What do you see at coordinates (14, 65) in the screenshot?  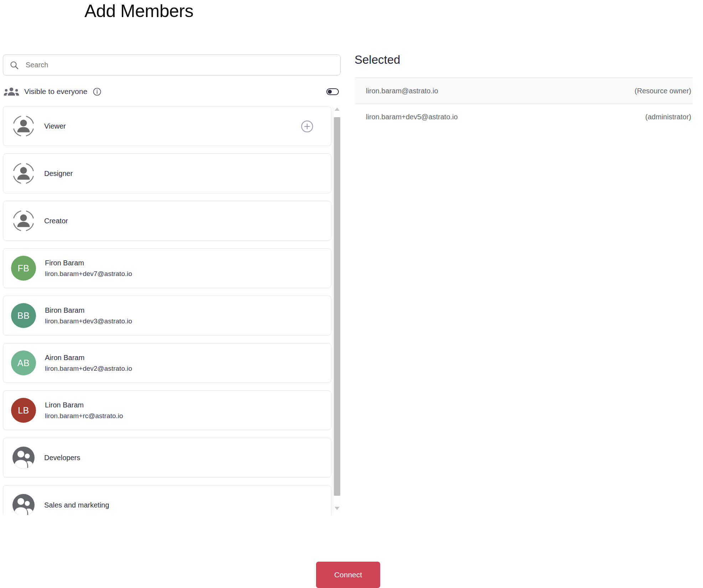 I see `search-icon` at bounding box center [14, 65].